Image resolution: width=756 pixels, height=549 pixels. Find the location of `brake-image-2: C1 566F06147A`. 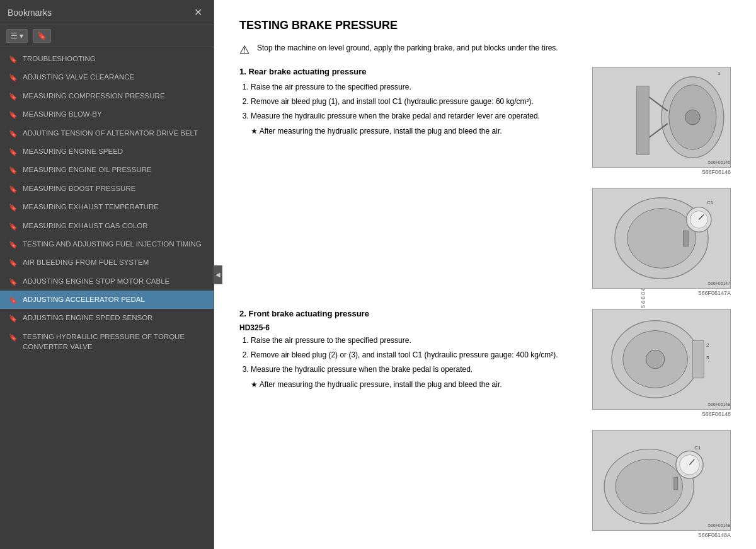

brake-image-2: C1 566F06147A is located at coordinates (662, 238).